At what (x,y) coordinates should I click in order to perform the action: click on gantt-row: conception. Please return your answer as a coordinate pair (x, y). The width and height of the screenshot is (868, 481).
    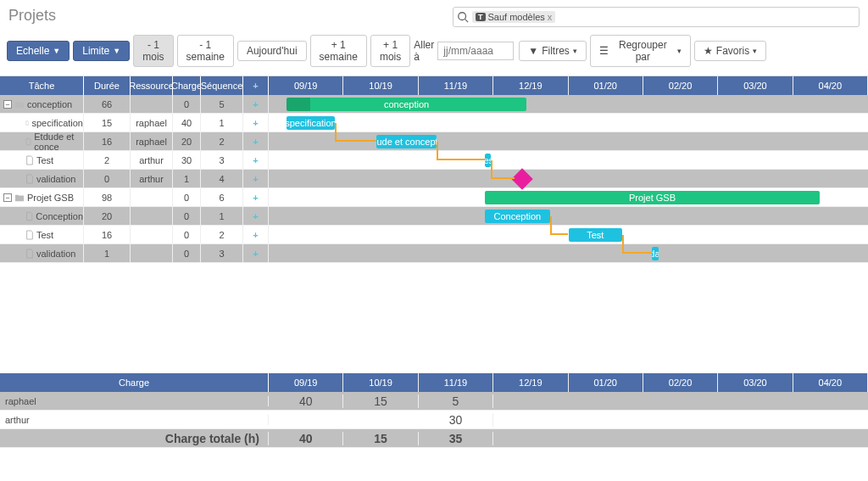
    Looking at the image, I should click on (568, 104).